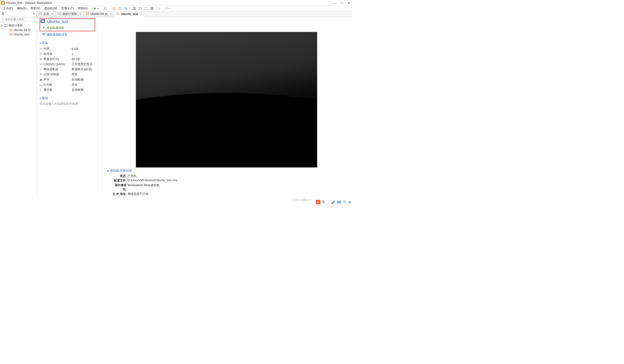  Describe the element at coordinates (67, 90) in the screenshot. I see `device-display: ▢显示器自动检测` at that location.